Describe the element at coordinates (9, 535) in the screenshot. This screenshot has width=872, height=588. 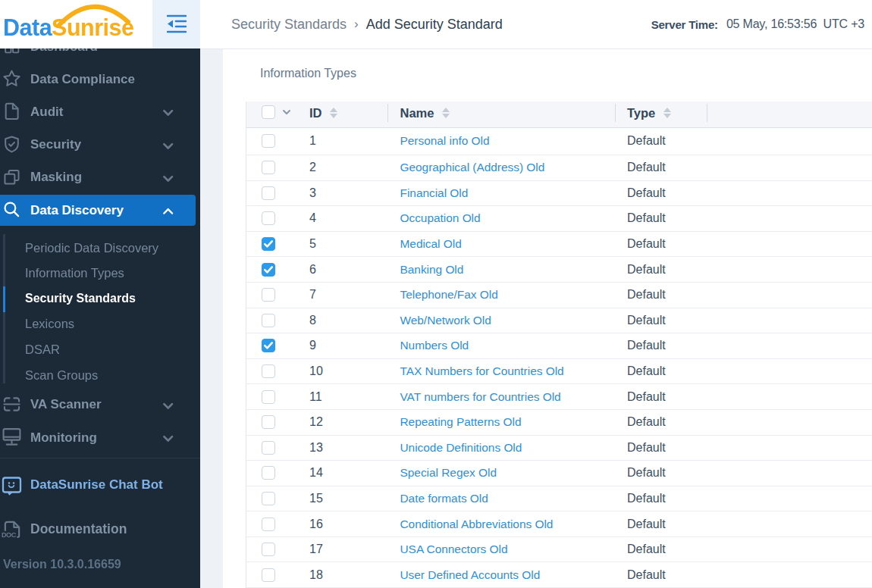
I see `svg-text: DOC` at that location.